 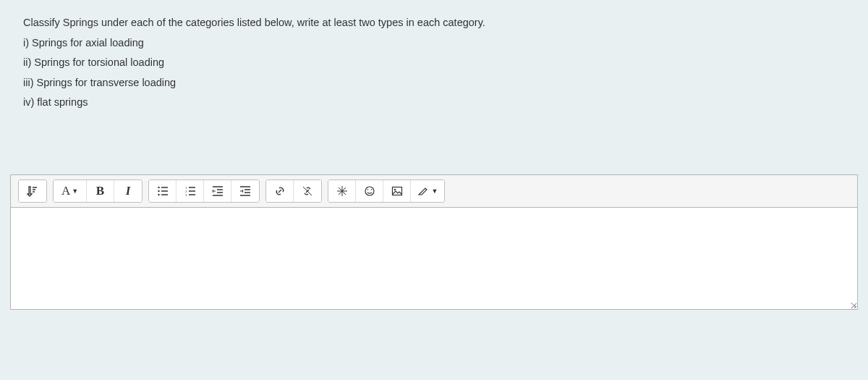 I want to click on toolbar-group-lists: 1 2 3, so click(x=204, y=191).